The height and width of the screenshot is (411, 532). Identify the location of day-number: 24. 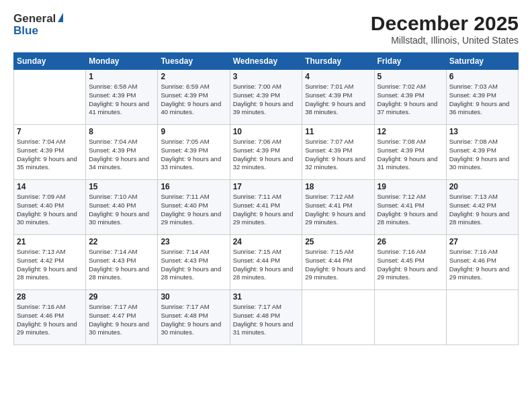
(266, 242).